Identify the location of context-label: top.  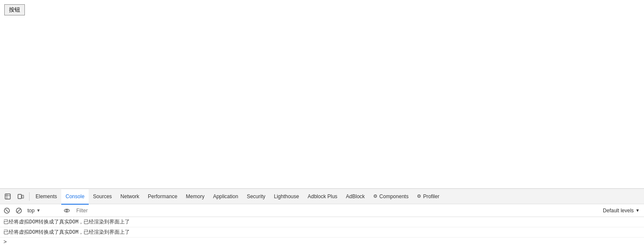
(31, 211).